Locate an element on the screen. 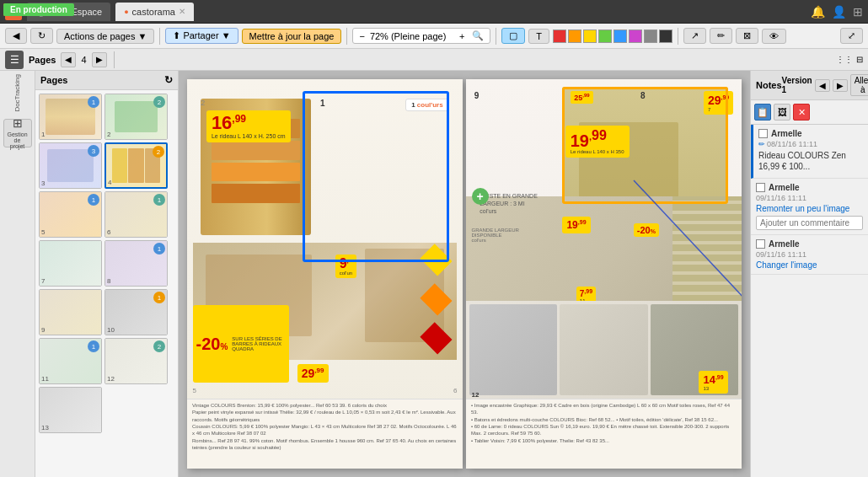  page-thumb-5: 5 1 is located at coordinates (71, 214).